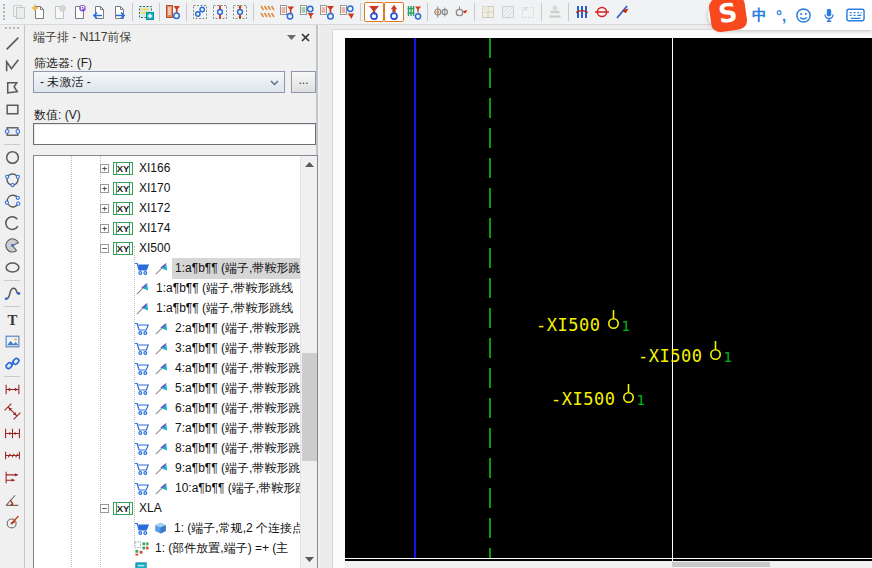 The height and width of the screenshot is (568, 872). Describe the element at coordinates (310, 164) in the screenshot. I see `scroll-up-icon` at that location.